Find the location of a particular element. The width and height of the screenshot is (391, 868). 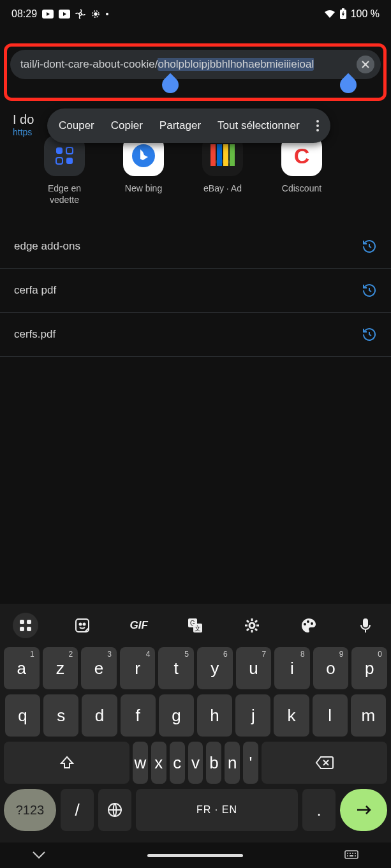

suggestion-title: I do is located at coordinates (23, 120).